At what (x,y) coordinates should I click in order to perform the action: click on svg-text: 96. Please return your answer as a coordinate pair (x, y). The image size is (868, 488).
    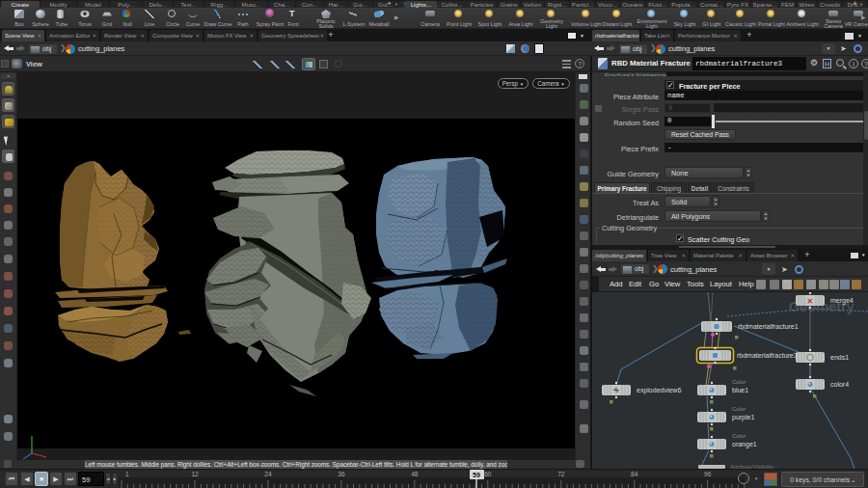
    Looking at the image, I should click on (708, 474).